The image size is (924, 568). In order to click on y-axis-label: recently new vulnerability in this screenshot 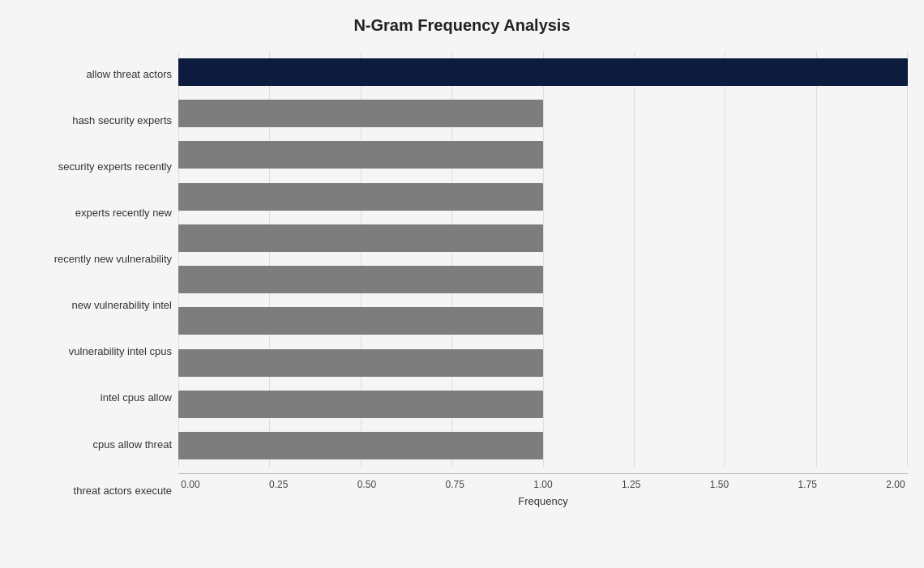, I will do `click(94, 259)`.